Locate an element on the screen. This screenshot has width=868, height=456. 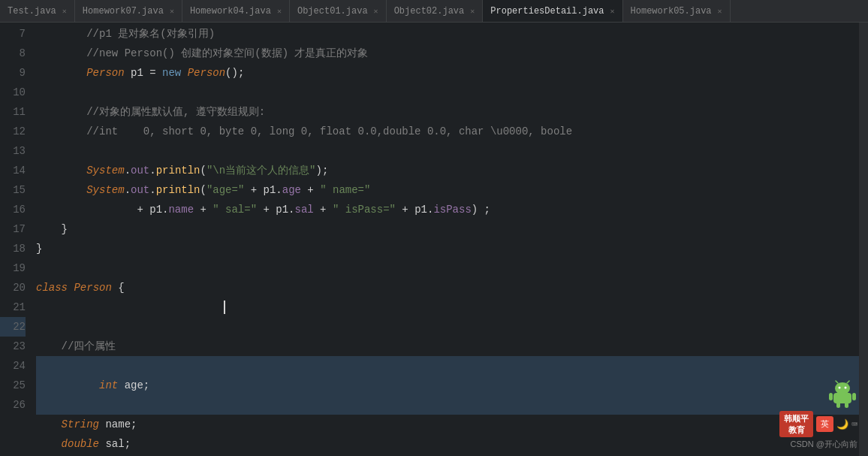
line-num-26: 26 is located at coordinates (13, 405).